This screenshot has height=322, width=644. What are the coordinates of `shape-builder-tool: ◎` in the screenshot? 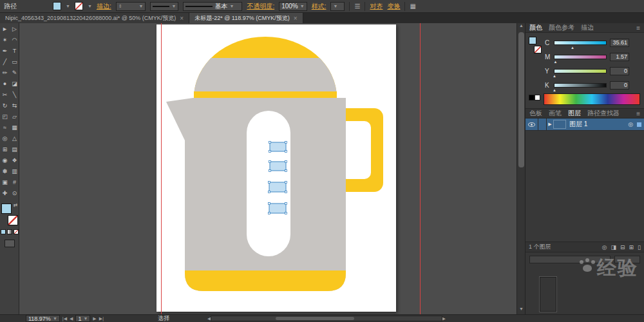 It's located at (5, 138).